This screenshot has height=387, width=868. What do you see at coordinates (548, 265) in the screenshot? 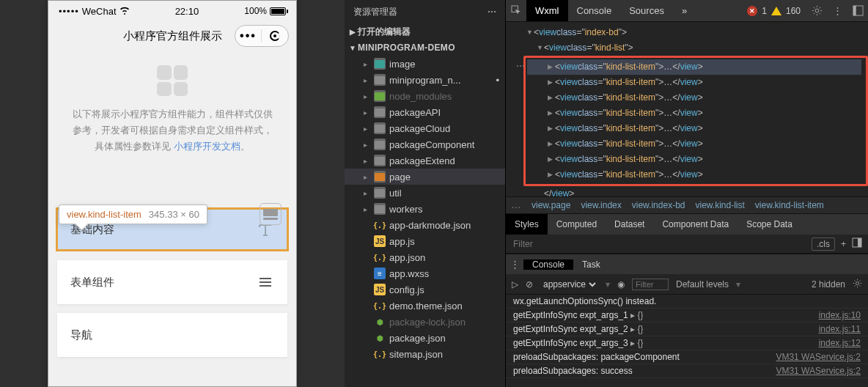
I see `drawer-tab: Console` at bounding box center [548, 265].